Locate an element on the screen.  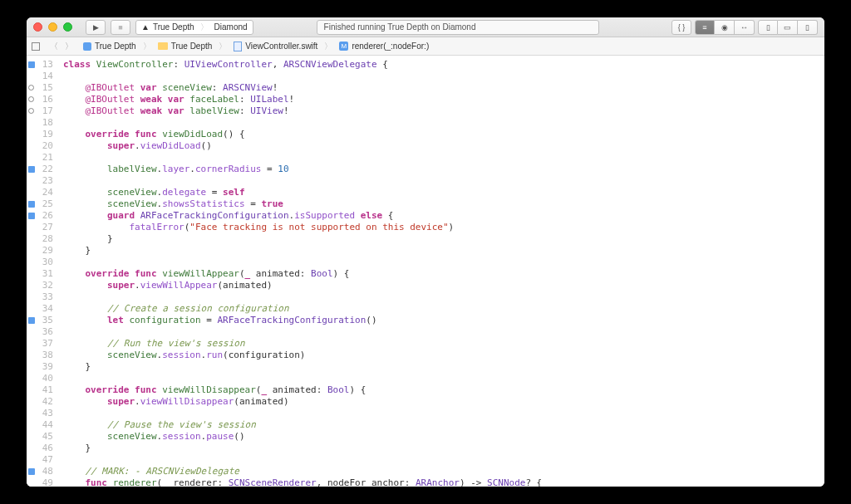
code-line: // Run the view's session is located at coordinates (444, 344).